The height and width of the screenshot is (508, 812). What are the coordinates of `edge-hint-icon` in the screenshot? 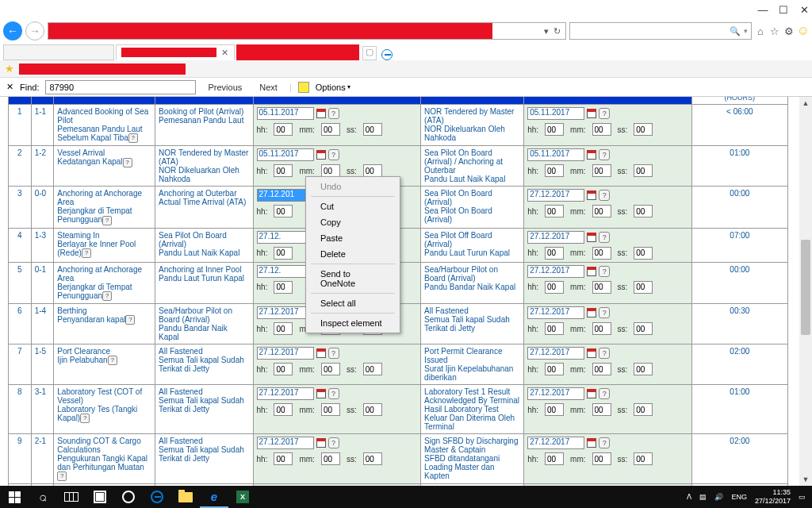 It's located at (387, 55).